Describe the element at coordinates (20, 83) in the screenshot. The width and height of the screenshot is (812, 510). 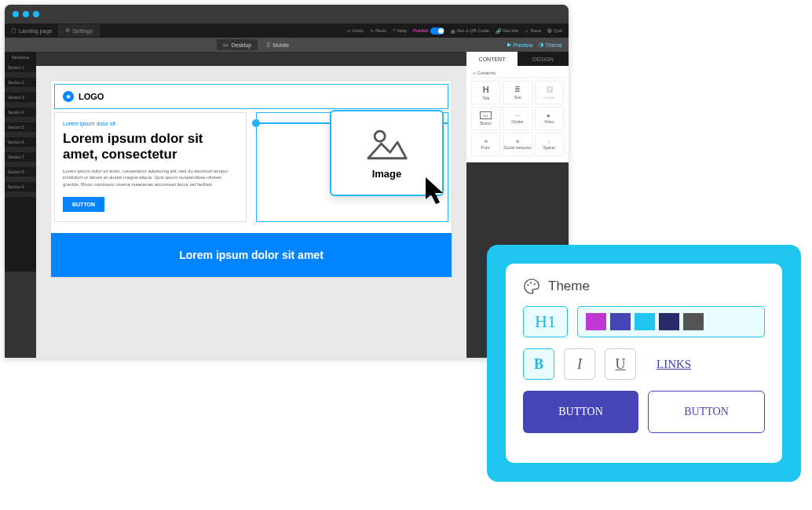
I see `section-item: Section 2` at that location.